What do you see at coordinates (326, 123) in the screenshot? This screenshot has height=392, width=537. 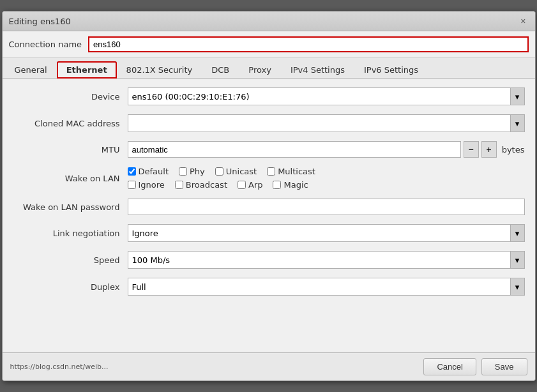 I see `cloned-mac-select-wrapper: ▾` at bounding box center [326, 123].